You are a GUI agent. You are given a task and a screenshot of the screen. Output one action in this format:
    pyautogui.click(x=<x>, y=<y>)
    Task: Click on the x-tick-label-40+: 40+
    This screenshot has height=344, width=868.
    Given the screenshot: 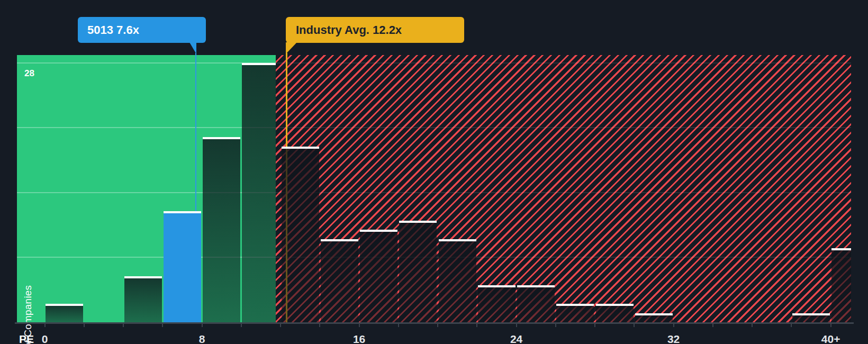 What is the action you would take?
    pyautogui.click(x=831, y=339)
    